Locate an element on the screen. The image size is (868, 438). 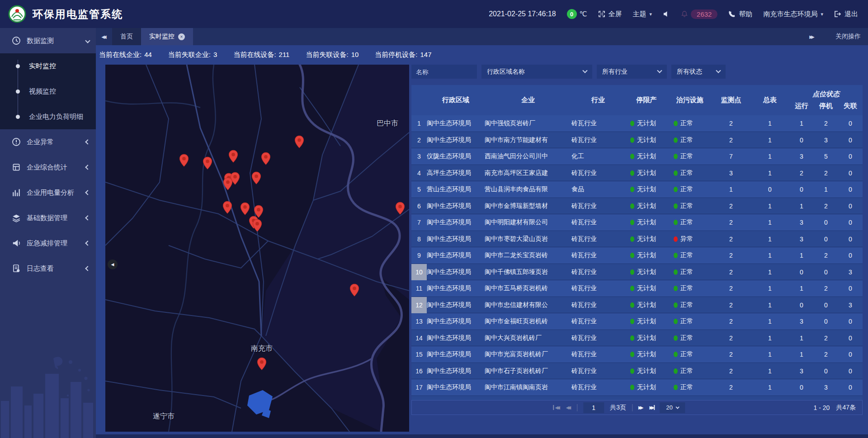
alert-icon is located at coordinates (16, 142).